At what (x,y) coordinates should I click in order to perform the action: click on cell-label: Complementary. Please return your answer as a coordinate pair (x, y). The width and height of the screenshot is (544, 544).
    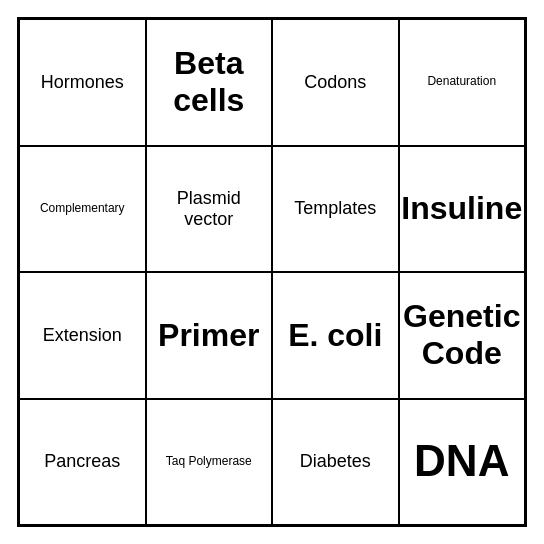
    Looking at the image, I should click on (82, 209).